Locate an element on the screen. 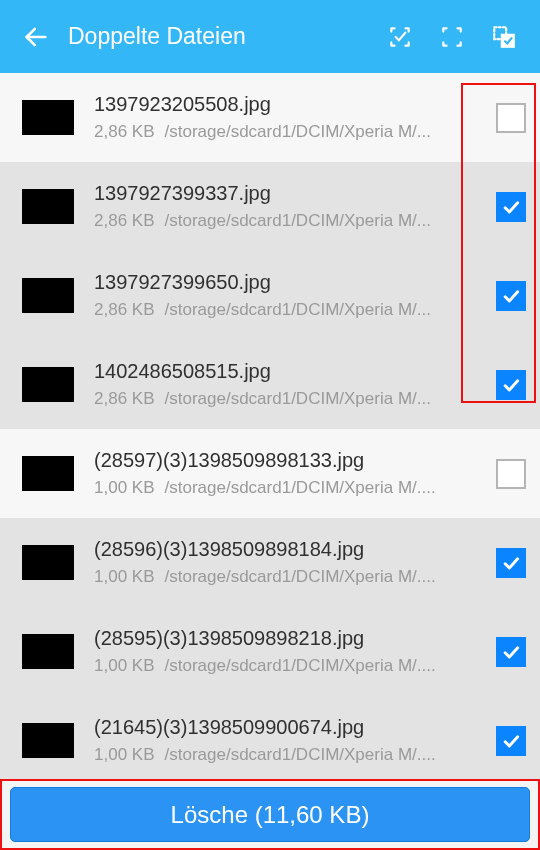 This screenshot has height=850, width=540. select-none-button is located at coordinates (452, 37).